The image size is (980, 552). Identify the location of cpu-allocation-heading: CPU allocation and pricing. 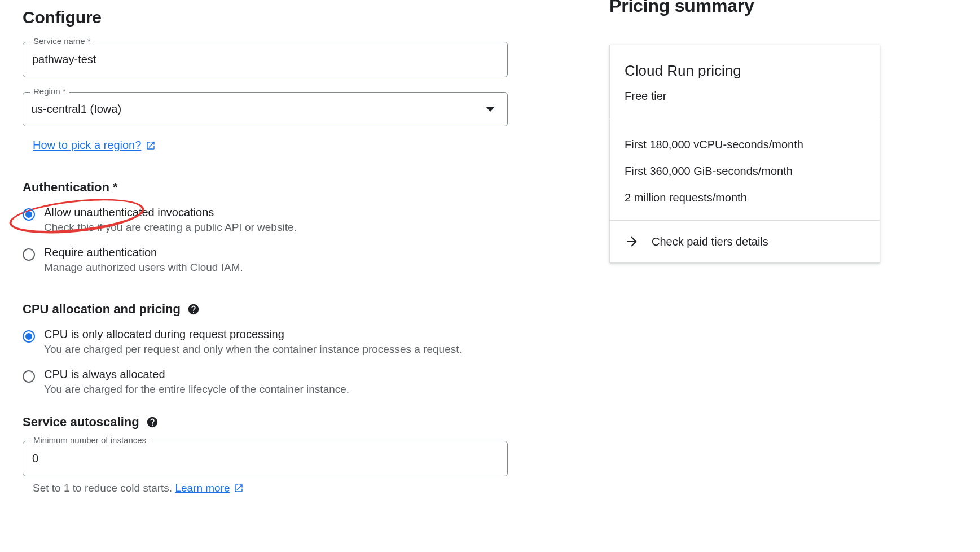
(265, 309).